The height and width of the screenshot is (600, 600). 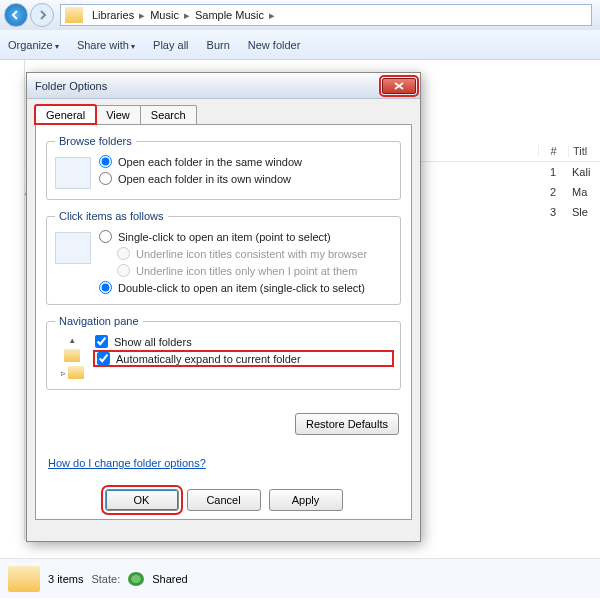 What do you see at coordinates (106, 45) in the screenshot?
I see `share-menu: Share with` at bounding box center [106, 45].